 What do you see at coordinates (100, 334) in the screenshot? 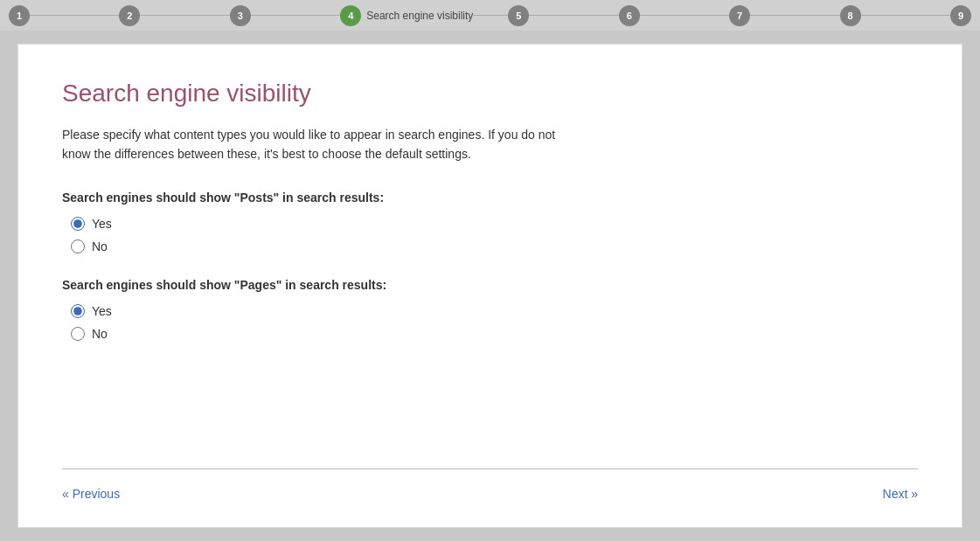
I see `pages-no-label: No` at bounding box center [100, 334].